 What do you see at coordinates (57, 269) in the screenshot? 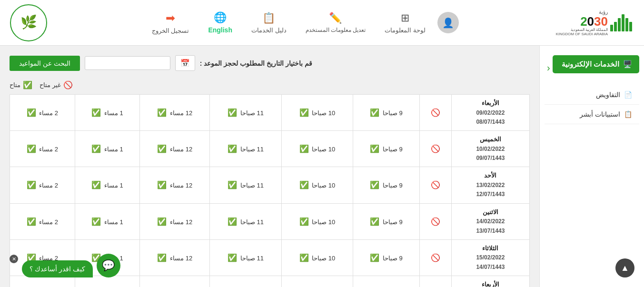
I see `chat-bubble: كيف اقدر أساعدك ؟` at bounding box center [57, 269].